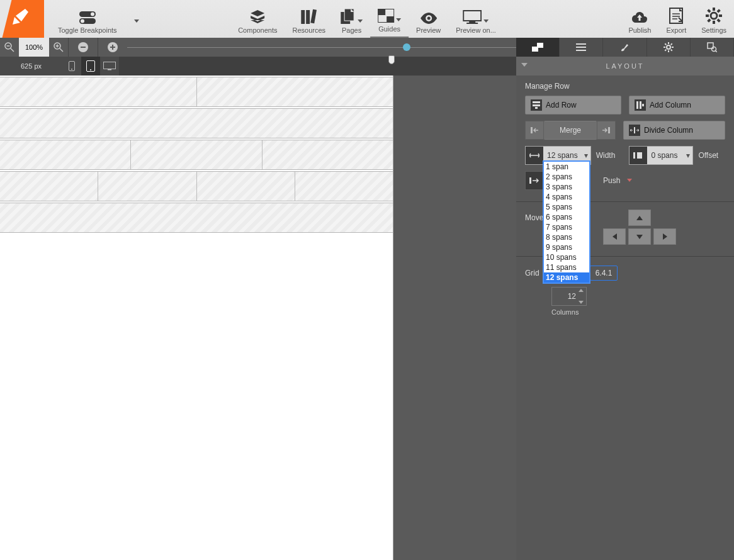 The image size is (734, 560). What do you see at coordinates (677, 105) in the screenshot?
I see `add-column-button: Add Column` at bounding box center [677, 105].